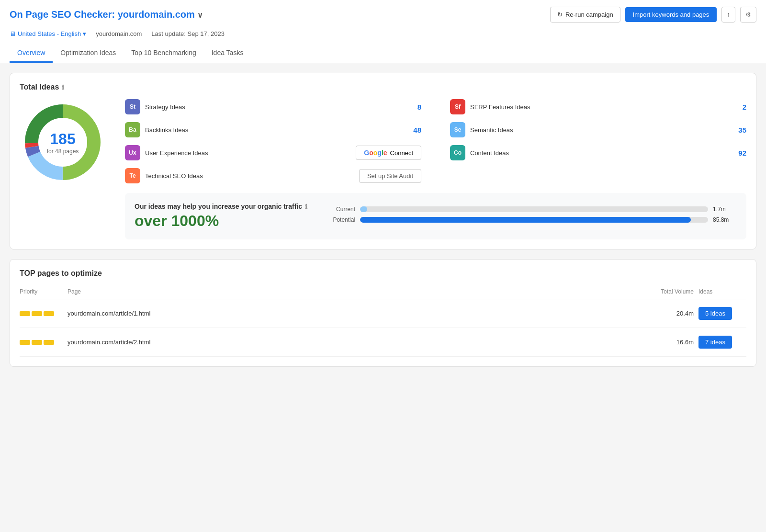  What do you see at coordinates (748, 14) in the screenshot?
I see `settings-button: ⚙` at bounding box center [748, 14].